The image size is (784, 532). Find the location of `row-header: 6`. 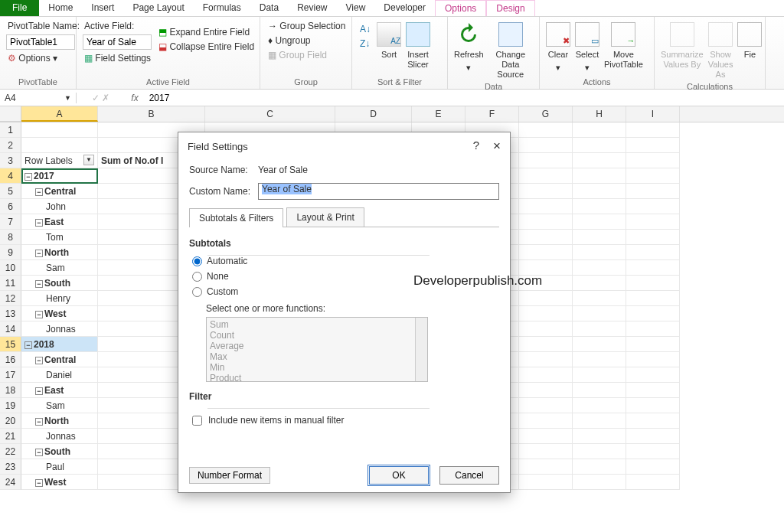

row-header: 6 is located at coordinates (11, 207).